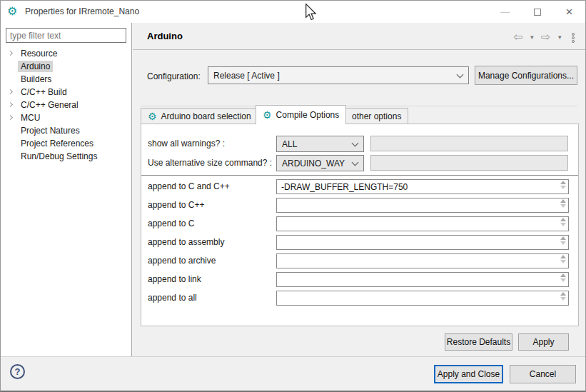  What do you see at coordinates (423, 206) in the screenshot?
I see `append-cpp-row` at bounding box center [423, 206].